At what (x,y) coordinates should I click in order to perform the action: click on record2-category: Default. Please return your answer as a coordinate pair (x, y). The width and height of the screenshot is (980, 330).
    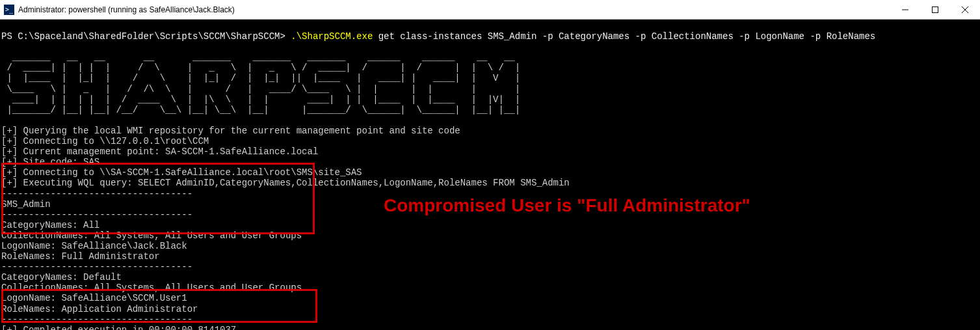
    Looking at the image, I should click on (103, 277).